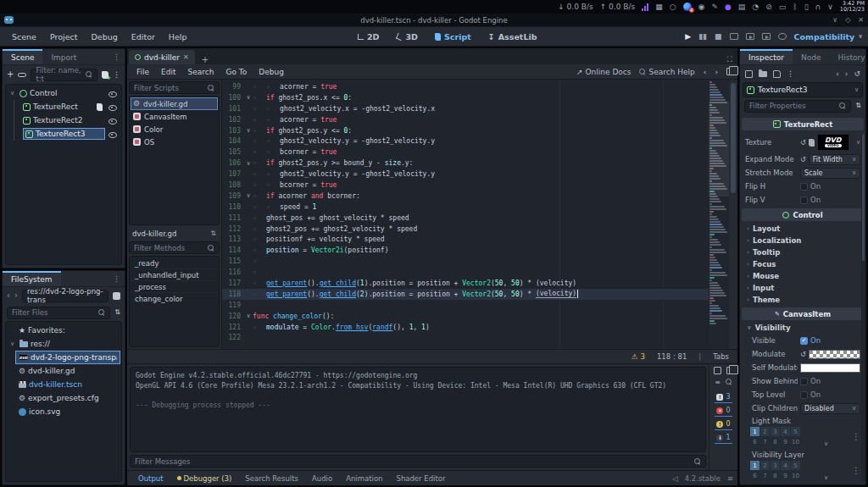  I want to click on script-menu-debug: Debug, so click(271, 72).